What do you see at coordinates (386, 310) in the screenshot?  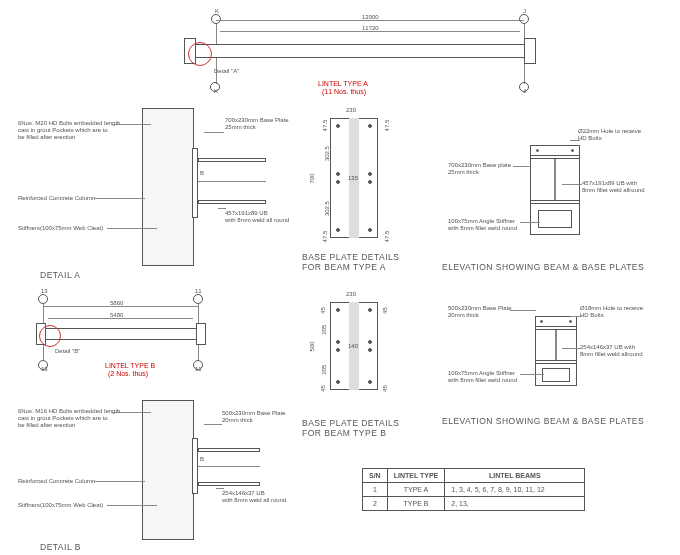 I see `bp-b-c1: 45` at bounding box center [386, 310].